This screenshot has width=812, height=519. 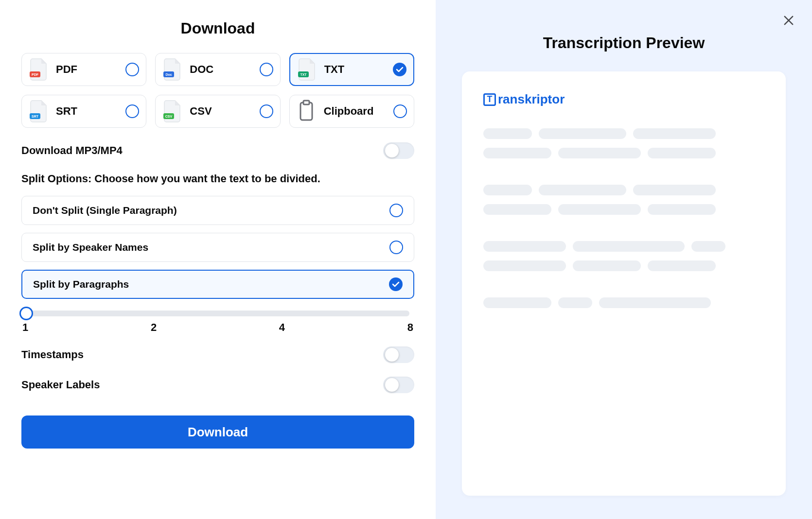 I want to click on slider-tick: 1, so click(x=25, y=328).